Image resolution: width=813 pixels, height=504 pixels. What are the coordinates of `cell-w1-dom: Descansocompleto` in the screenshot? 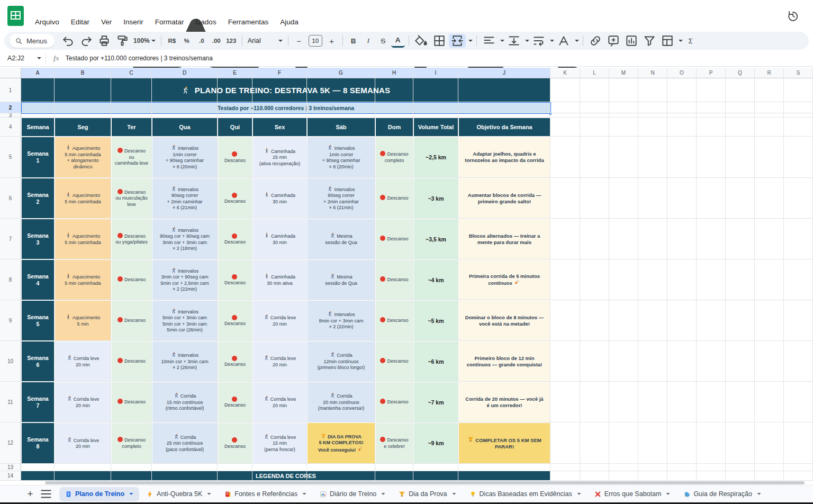 It's located at (394, 157).